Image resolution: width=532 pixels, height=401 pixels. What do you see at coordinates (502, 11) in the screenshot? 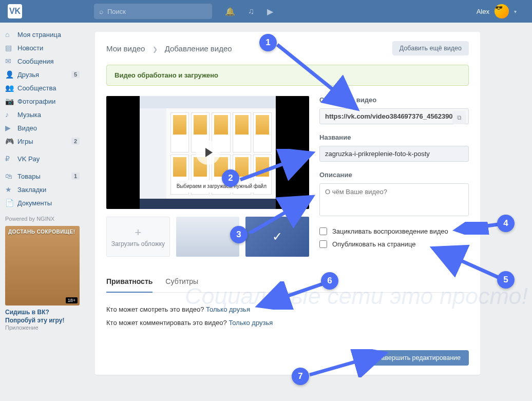
I see `avatar: 😎` at bounding box center [502, 11].